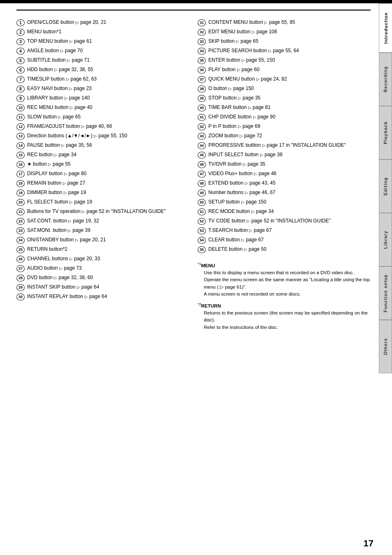 The width and height of the screenshot is (392, 555). I want to click on item-text: FRAME/ADJUST button ▷ page 40, 66, so click(108, 127).